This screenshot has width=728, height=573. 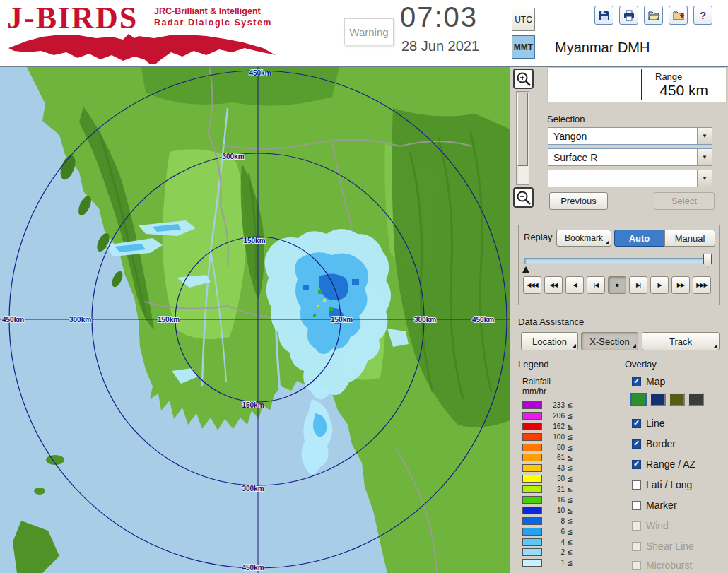 I want to click on play-reverse-button: ◀, so click(x=575, y=285).